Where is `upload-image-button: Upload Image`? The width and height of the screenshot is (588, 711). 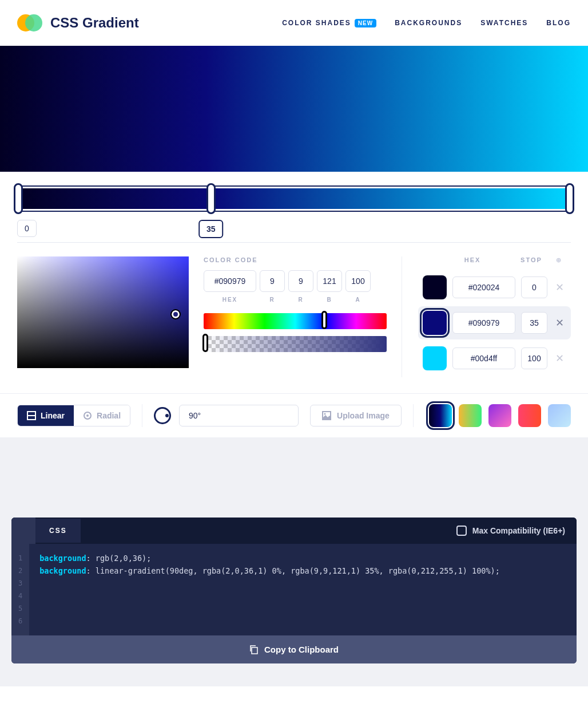 upload-image-button: Upload Image is located at coordinates (356, 416).